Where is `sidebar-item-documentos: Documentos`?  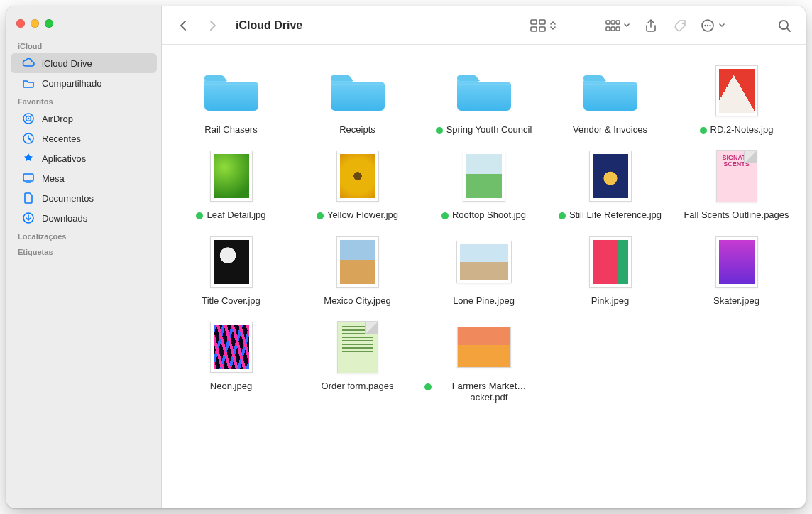
sidebar-item-documentos: Documentos is located at coordinates (84, 198).